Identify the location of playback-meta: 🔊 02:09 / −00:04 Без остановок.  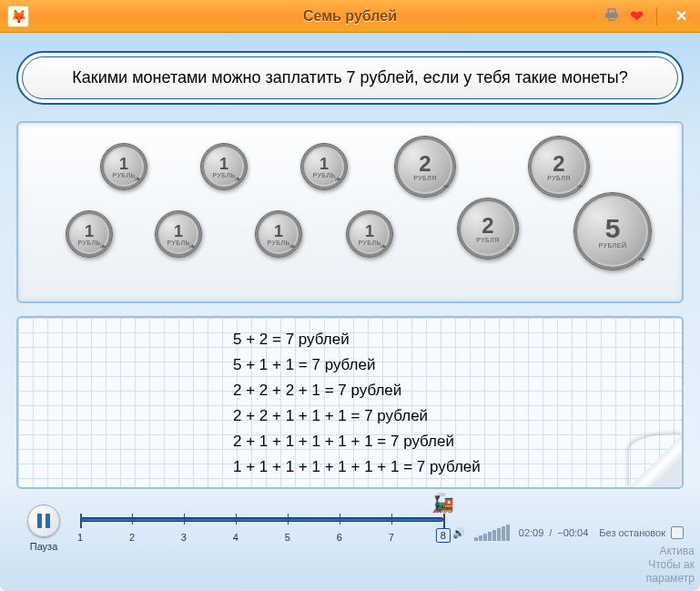
(568, 533).